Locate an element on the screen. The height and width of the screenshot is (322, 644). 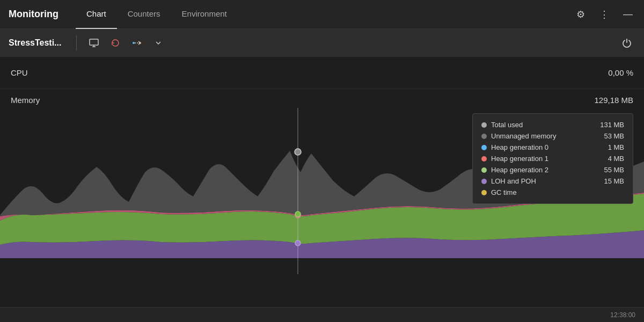
tab-chart: Chart is located at coordinates (97, 14).